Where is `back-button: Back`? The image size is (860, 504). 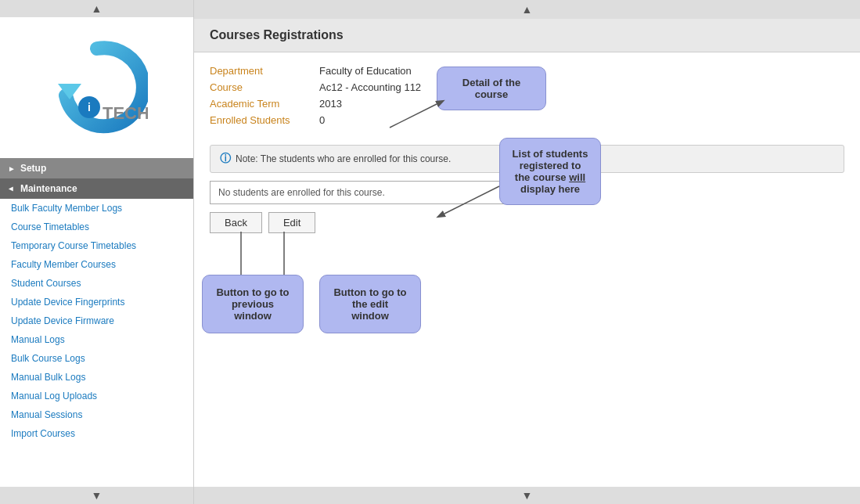 back-button: Back is located at coordinates (236, 222).